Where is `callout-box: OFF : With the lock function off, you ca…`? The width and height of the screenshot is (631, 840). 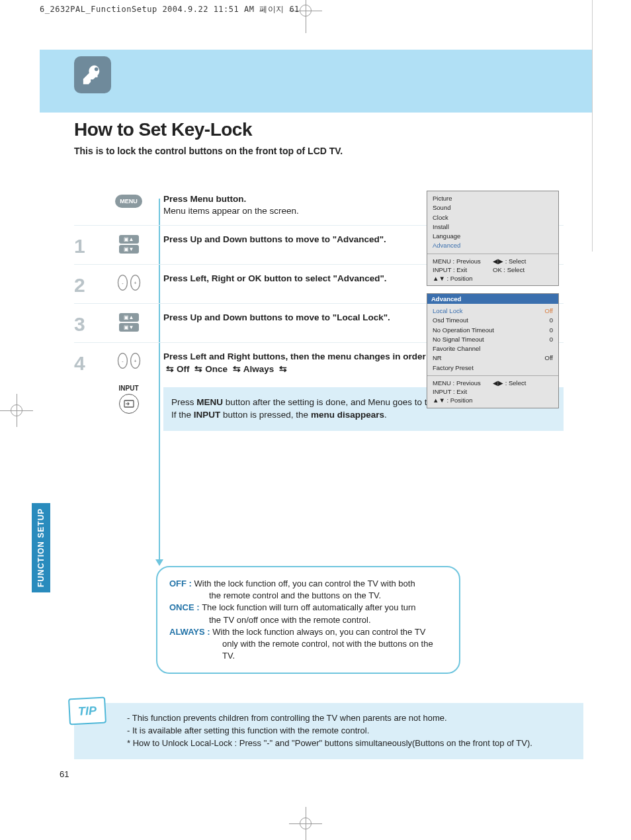 callout-box: OFF : With the lock function off, you ca… is located at coordinates (308, 620).